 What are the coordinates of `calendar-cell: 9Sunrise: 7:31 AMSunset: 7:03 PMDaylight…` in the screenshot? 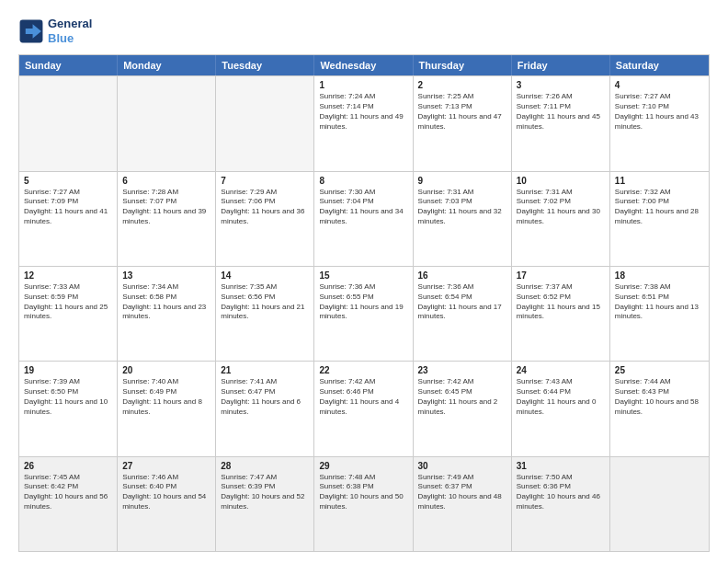 It's located at (463, 219).